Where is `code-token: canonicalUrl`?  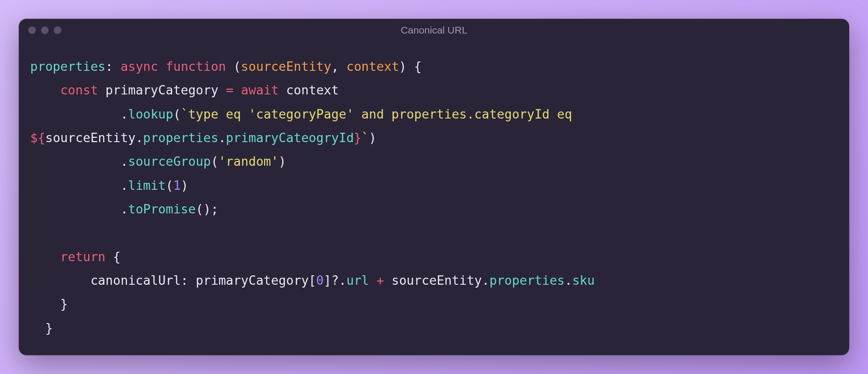 code-token: canonicalUrl is located at coordinates (136, 280).